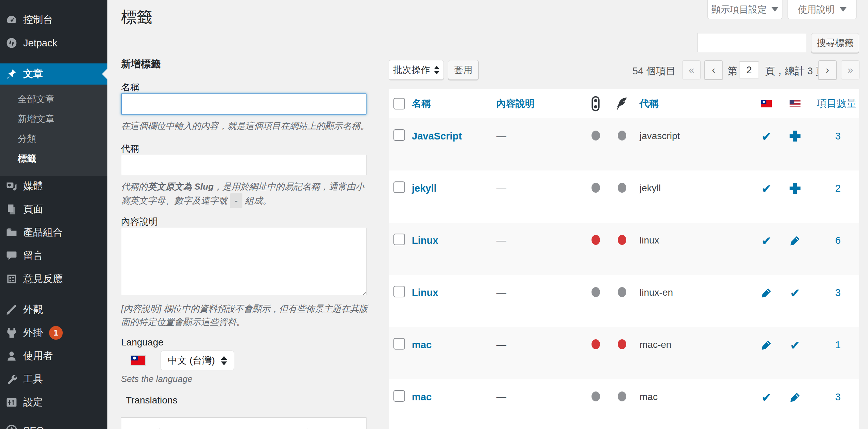 The image size is (868, 429). What do you see at coordinates (54, 279) in the screenshot?
I see `sidebar-item-feedback: 意見反應` at bounding box center [54, 279].